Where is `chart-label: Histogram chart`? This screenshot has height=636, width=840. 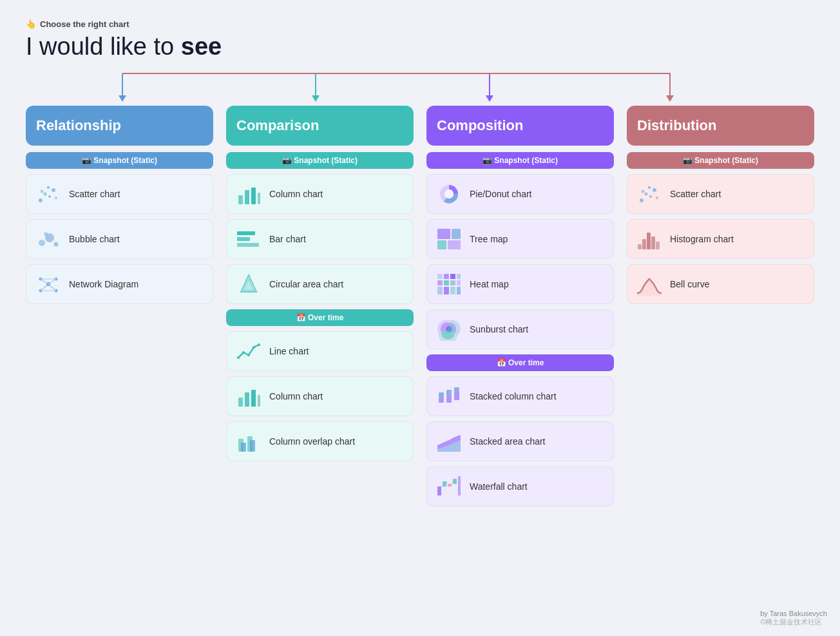 chart-label: Histogram chart is located at coordinates (702, 239).